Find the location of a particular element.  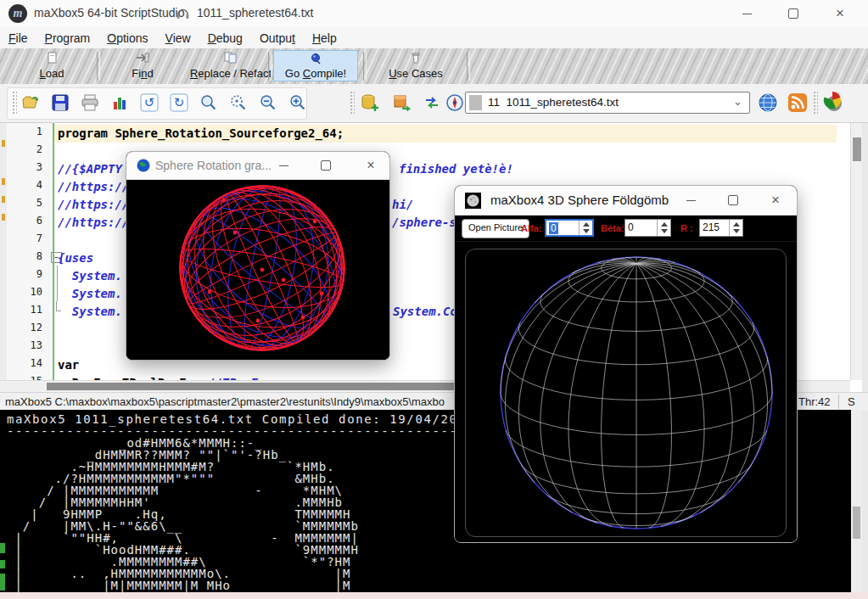

web-globe-icon is located at coordinates (768, 103).